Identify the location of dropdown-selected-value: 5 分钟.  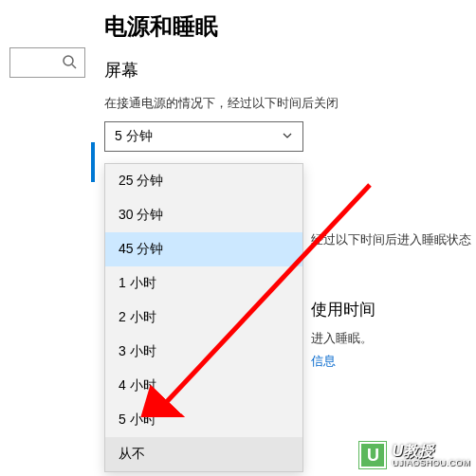
(134, 137).